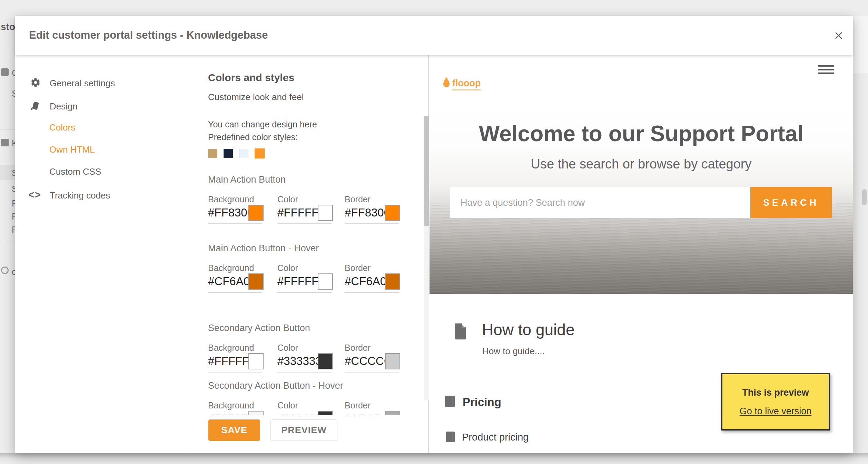 Image resolution: width=868 pixels, height=464 pixels. I want to click on color-field-background: Background #FF8300, so click(235, 209).